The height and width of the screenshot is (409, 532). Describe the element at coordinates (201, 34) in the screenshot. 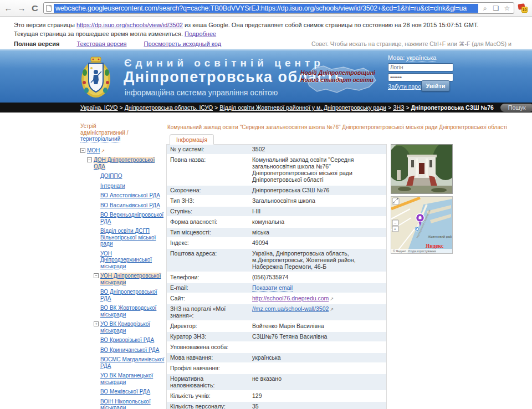

I see `more-info-link: Подробнее` at that location.